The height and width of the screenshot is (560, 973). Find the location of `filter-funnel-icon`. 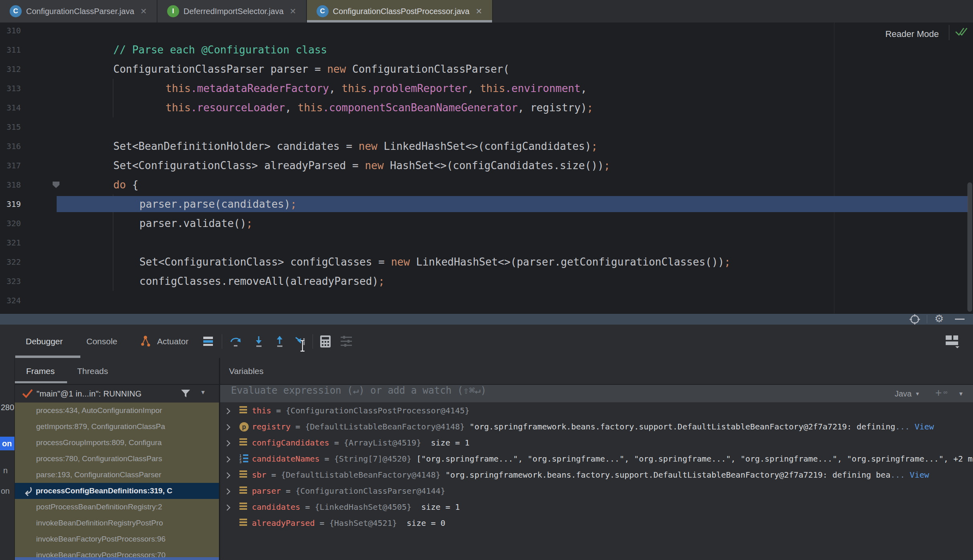

filter-funnel-icon is located at coordinates (186, 394).